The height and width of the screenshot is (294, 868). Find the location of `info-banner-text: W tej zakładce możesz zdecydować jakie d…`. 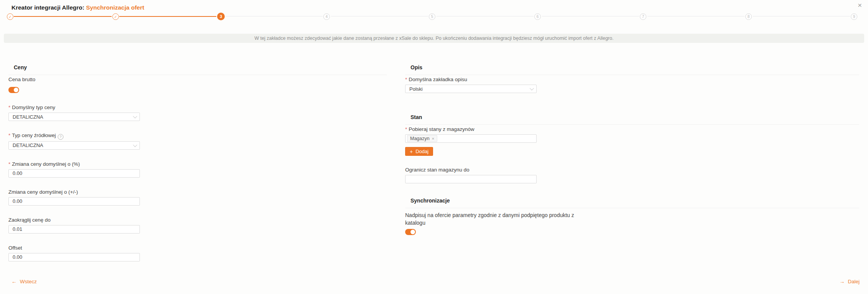

info-banner-text: W tej zakładce możesz zdecydować jakie d… is located at coordinates (434, 38).